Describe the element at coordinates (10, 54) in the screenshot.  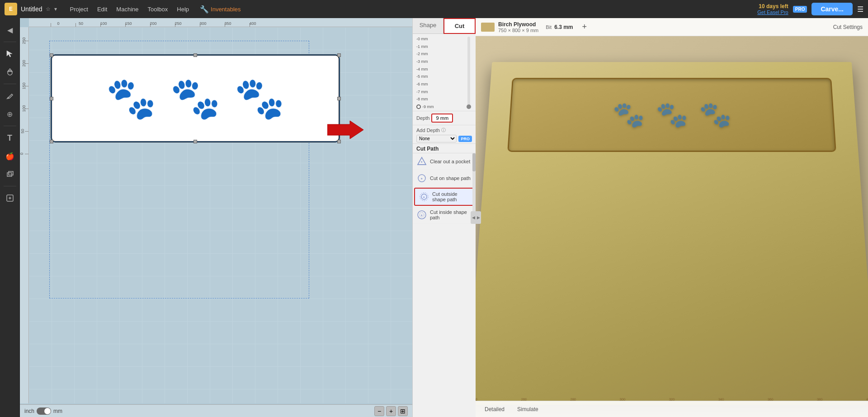
I see `select-tool-button` at that location.